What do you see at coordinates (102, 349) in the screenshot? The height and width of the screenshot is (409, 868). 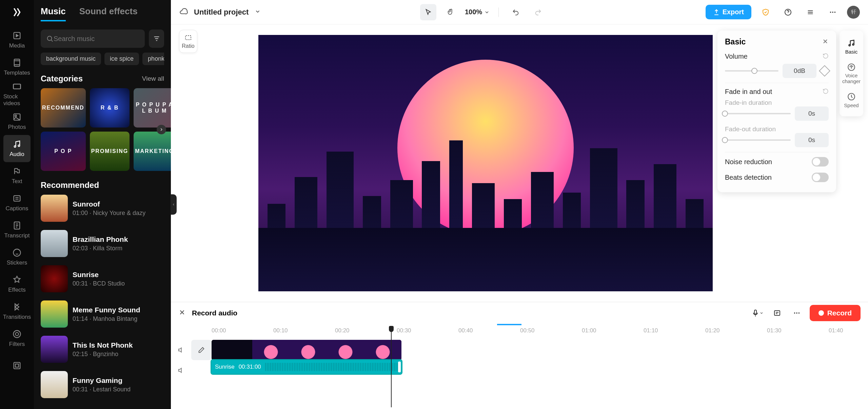 I see `track-item: This Is Not Phonk02:15 · Bgnzinho` at bounding box center [102, 349].